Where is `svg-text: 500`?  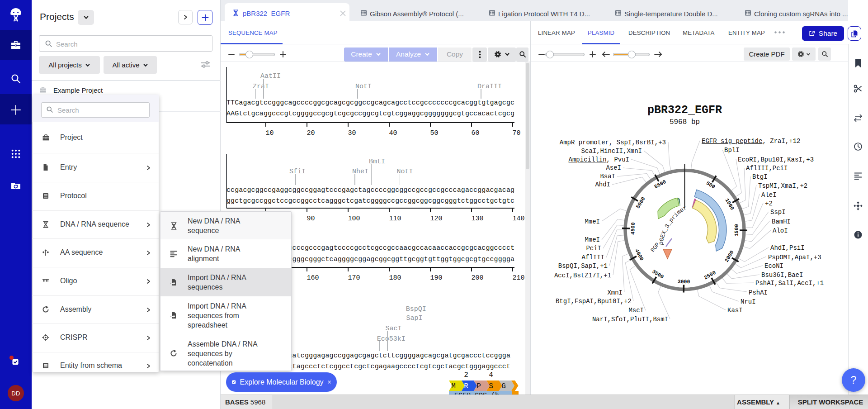 svg-text: 500 is located at coordinates (711, 185).